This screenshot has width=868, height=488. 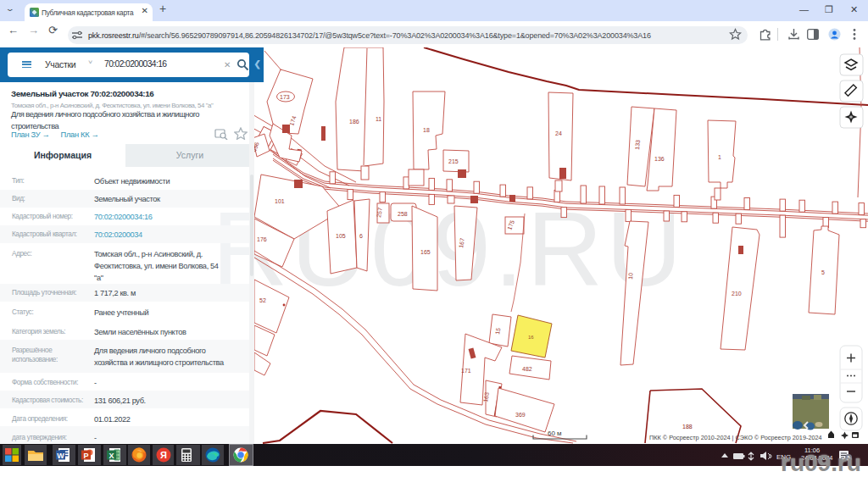 What do you see at coordinates (111, 456) in the screenshot?
I see `svg-text: X` at bounding box center [111, 456].